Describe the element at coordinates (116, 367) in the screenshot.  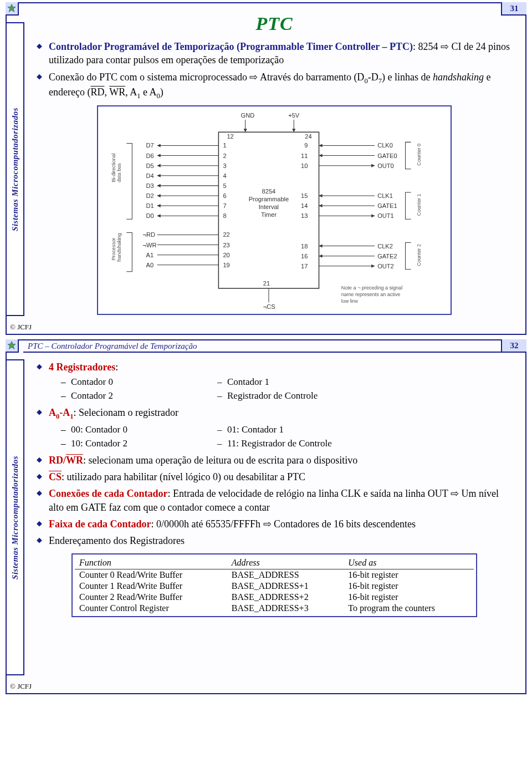
I see `b1-colon: :` at that location.